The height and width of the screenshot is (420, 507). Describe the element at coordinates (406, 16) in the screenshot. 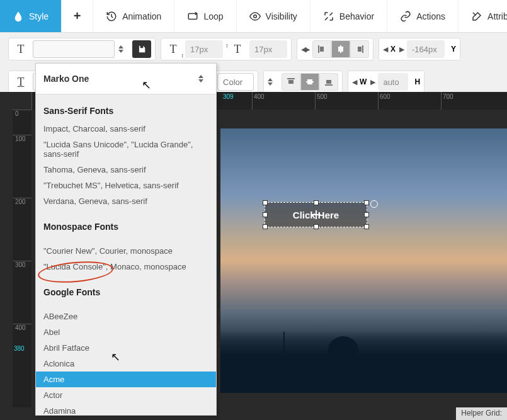

I see `link-icon` at that location.